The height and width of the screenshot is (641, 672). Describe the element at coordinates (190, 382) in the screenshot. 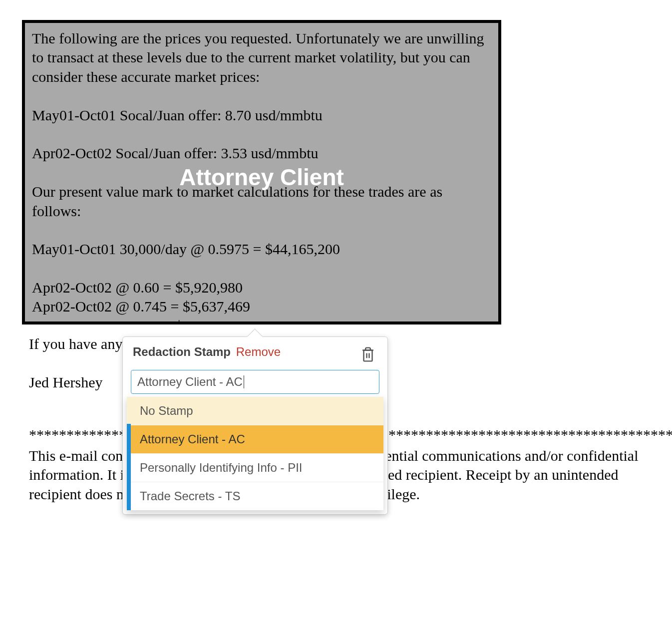

I see `stamp-input-value: Attorney Client - AC` at that location.